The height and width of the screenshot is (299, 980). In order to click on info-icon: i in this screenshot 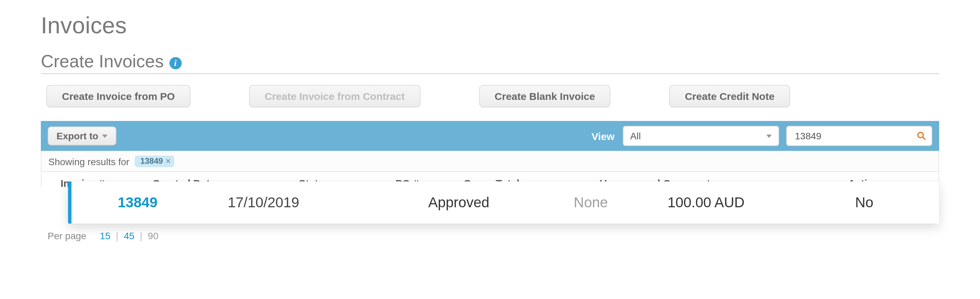, I will do `click(175, 63)`.